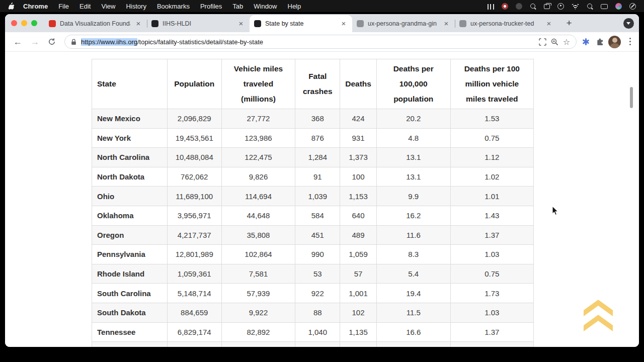 The height and width of the screenshot is (362, 644). Describe the element at coordinates (322, 6) in the screenshot. I see `menu-bar: ChromeFileEditViewHistoryBookmarksProfil…` at that location.